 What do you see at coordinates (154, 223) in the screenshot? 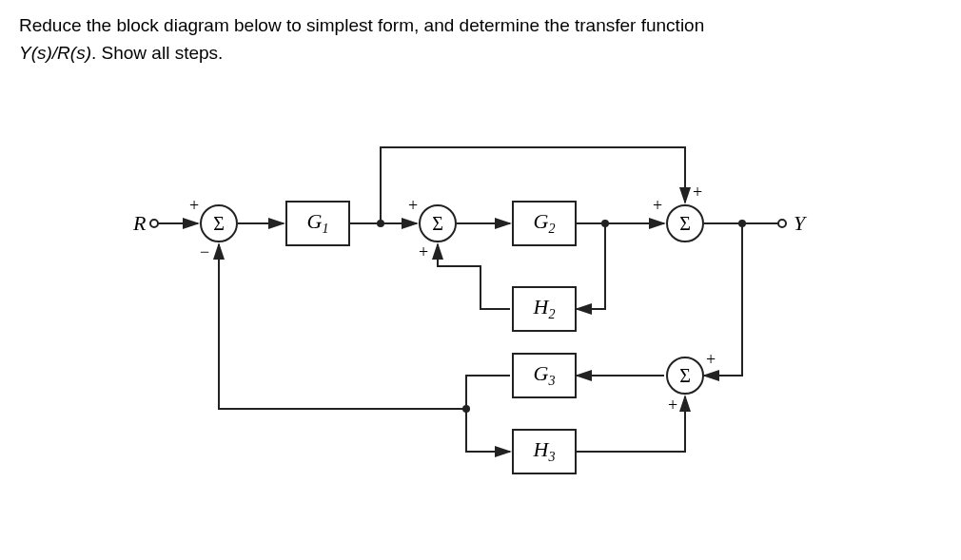
I see `input-terminal` at bounding box center [154, 223].